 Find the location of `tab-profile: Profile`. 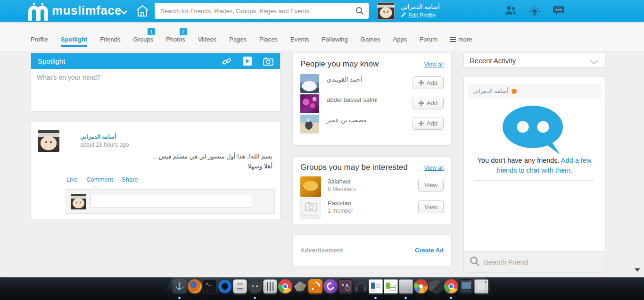

tab-profile: Profile is located at coordinates (40, 42).